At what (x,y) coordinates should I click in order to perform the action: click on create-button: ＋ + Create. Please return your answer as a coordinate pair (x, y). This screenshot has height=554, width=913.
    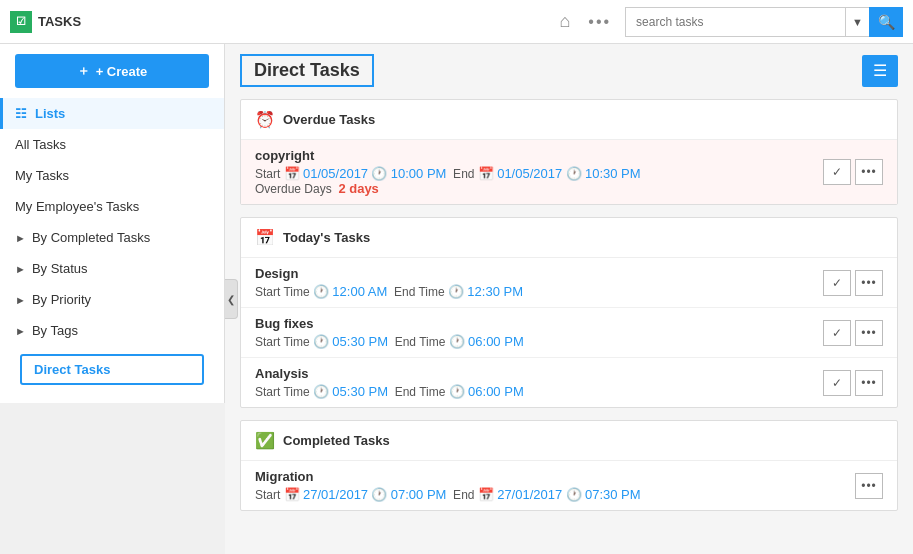
    Looking at the image, I should click on (112, 71).